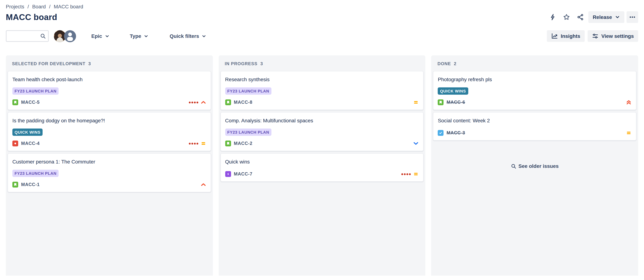  I want to click on share-button, so click(580, 17).